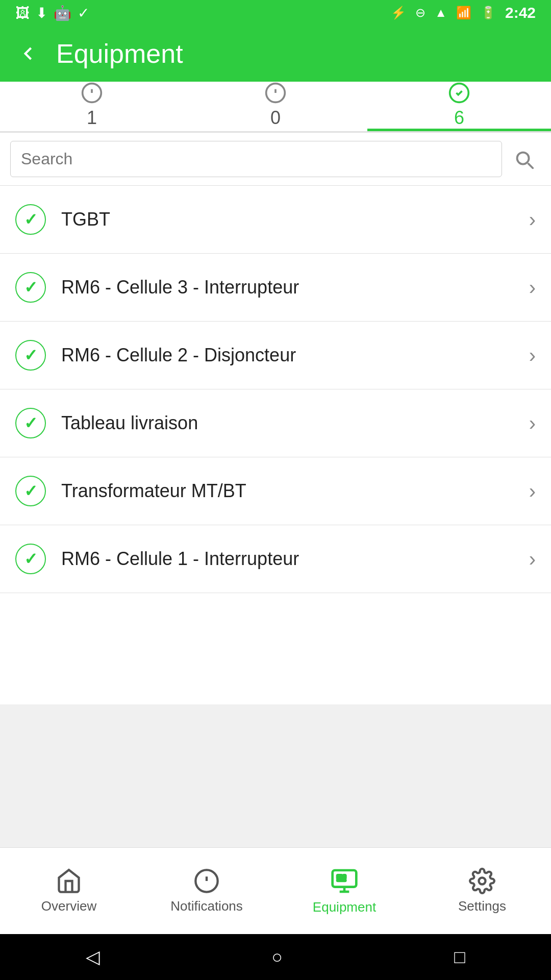 The image size is (551, 980). What do you see at coordinates (31, 219) in the screenshot?
I see `check-icon-tgbt` at bounding box center [31, 219].